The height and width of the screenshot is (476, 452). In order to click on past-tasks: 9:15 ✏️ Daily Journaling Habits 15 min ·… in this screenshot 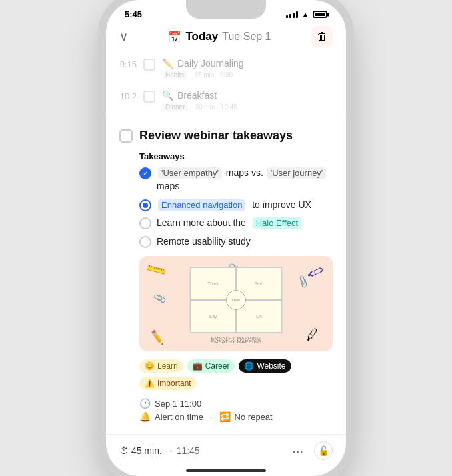, I will do `click(226, 85)`.